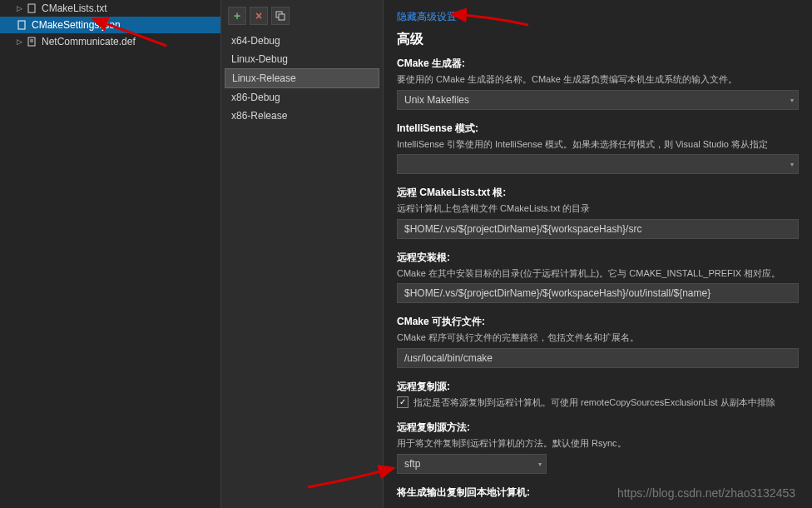  I want to click on field-label: CMake 生成器:, so click(597, 63).